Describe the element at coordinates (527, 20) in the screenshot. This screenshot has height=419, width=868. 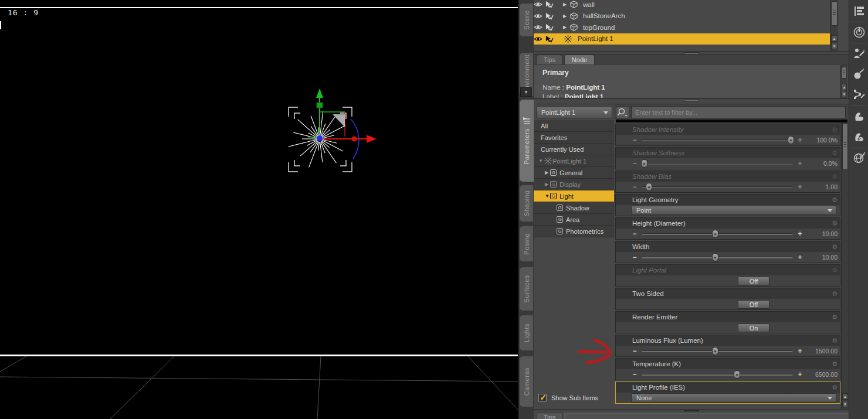
I see `side-tab-scene: Scene` at that location.